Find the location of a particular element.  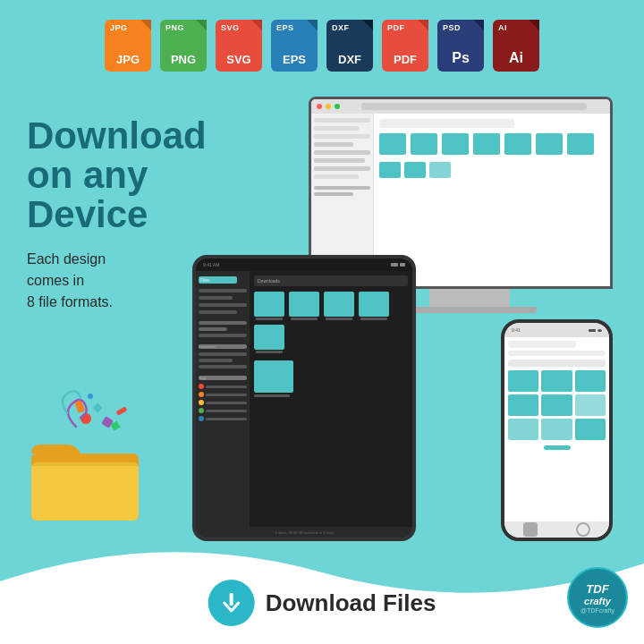

file-icon-eps: EPS EPS is located at coordinates (294, 46).